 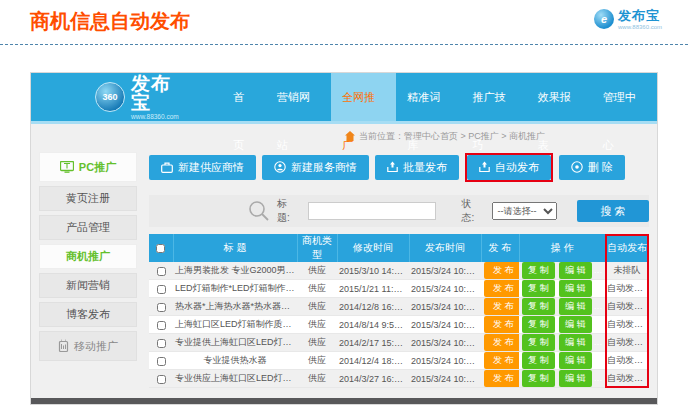 What do you see at coordinates (500, 248) in the screenshot?
I see `header-publish: 发 布` at bounding box center [500, 248].